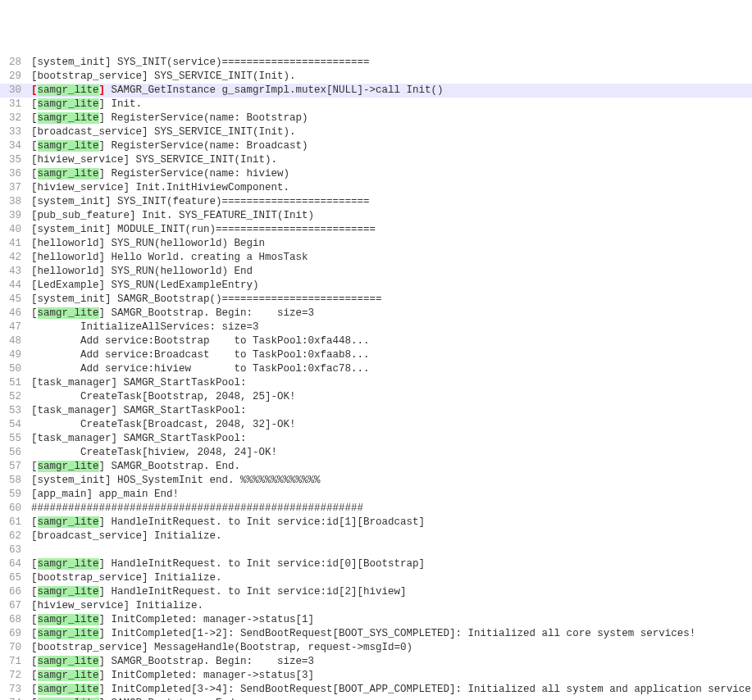 The height and width of the screenshot is (700, 752). What do you see at coordinates (174, 480) in the screenshot?
I see `line-content: [system_init] HOS_SystemInit end. %%%%%%…` at bounding box center [174, 480].